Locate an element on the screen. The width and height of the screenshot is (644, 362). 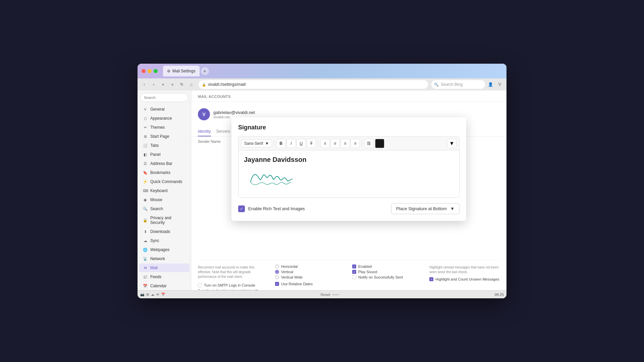
placement-dropdown: Place Signature at Bottom ▼ is located at coordinates (425, 208).